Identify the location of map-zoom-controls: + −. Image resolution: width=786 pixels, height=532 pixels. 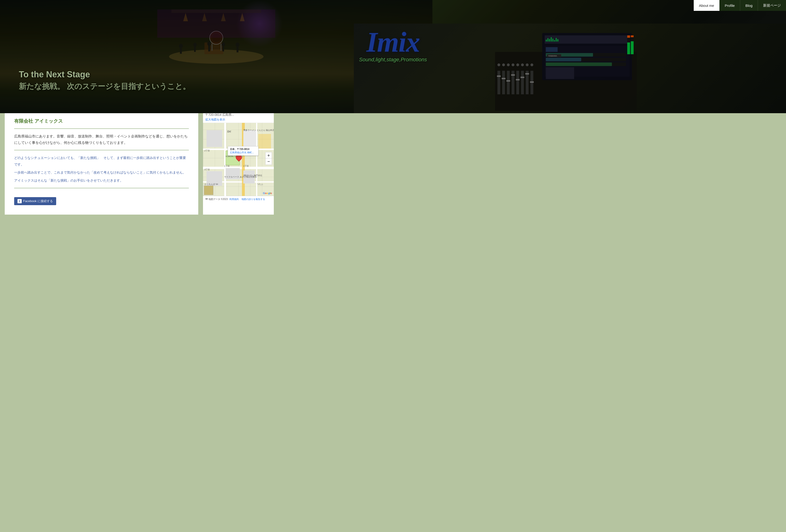
(269, 159).